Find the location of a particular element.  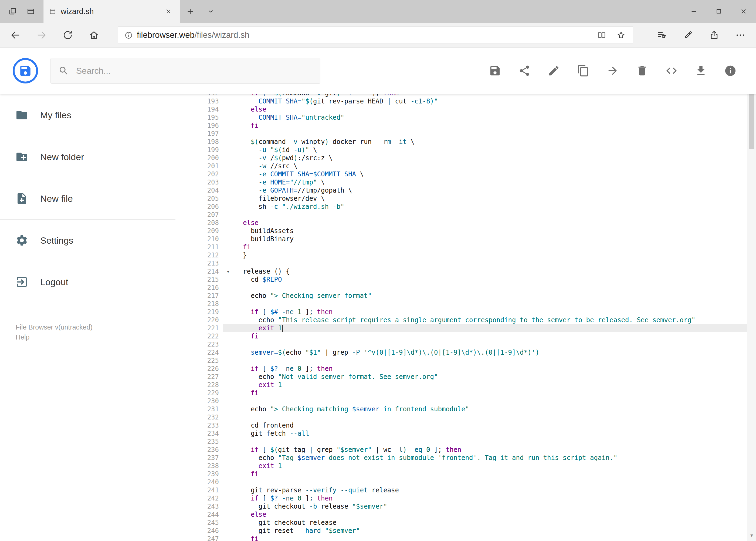

code-line-241: git rev-parse --verify --quiet release is located at coordinates (499, 490).